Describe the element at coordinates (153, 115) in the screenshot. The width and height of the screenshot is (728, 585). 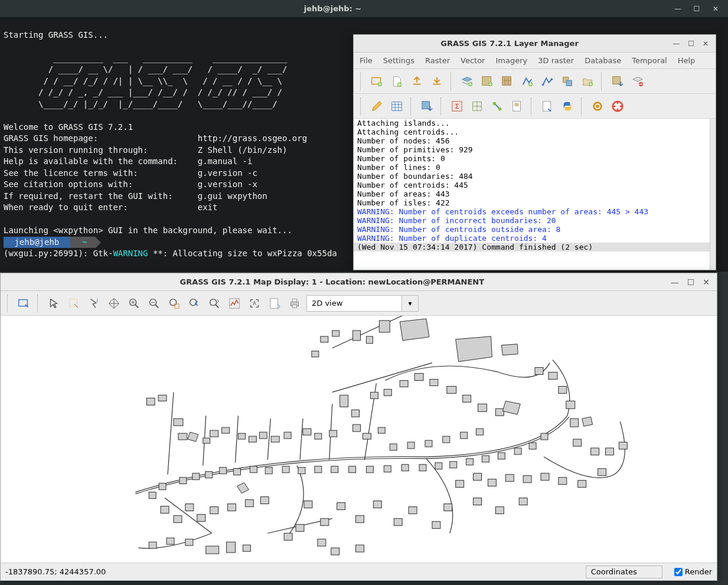
I see `term-line` at that location.